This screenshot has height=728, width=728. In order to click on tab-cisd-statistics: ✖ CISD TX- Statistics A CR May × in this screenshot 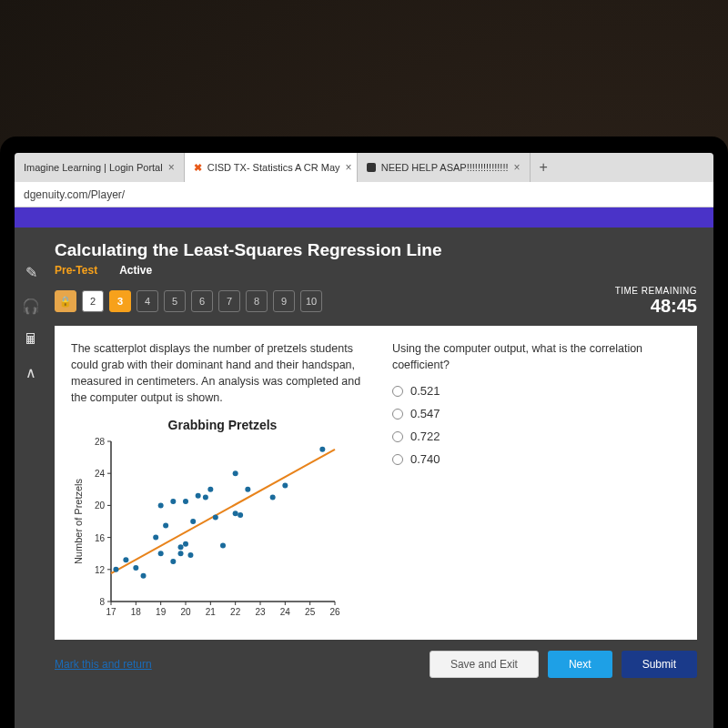, I will do `click(271, 167)`.